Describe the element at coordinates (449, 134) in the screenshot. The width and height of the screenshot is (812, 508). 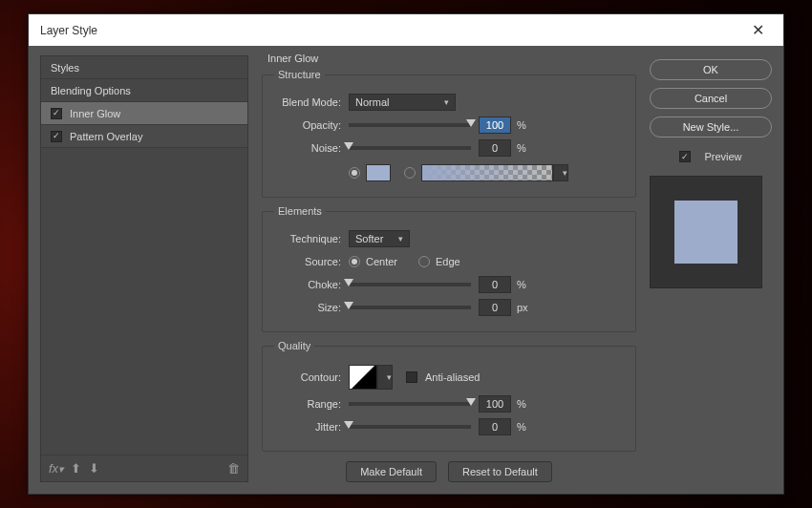
I see `structure-group: Structure Blend Mode: Normal ▾ Opacity: …` at that location.